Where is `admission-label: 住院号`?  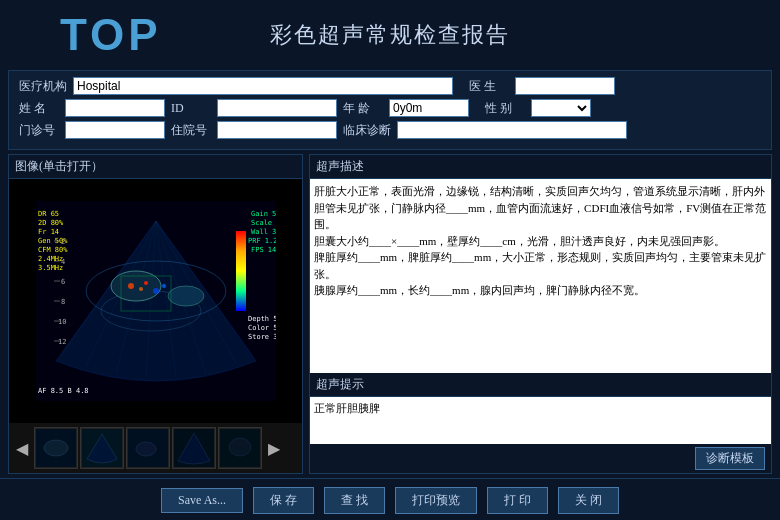
admission-label: 住院号 is located at coordinates (191, 130).